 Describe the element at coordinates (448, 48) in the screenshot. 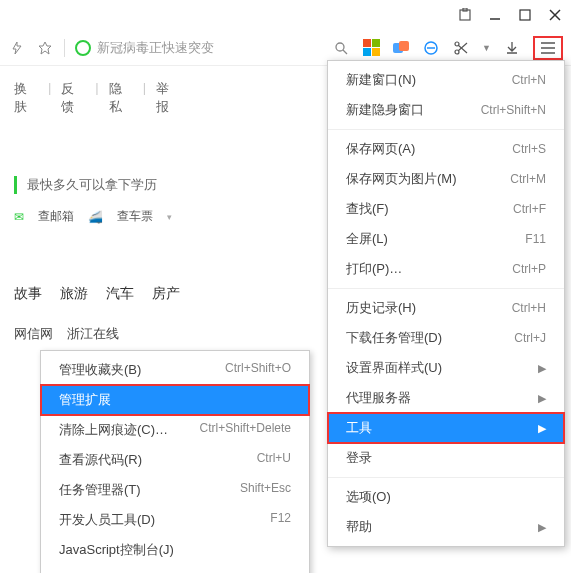

I see `toolbar-right: ▼` at that location.